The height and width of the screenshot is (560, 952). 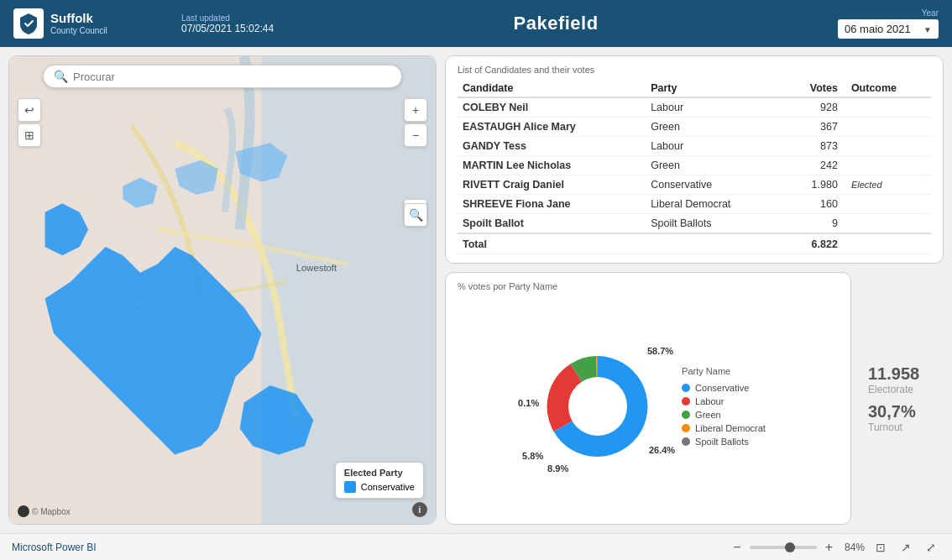 I want to click on legend-label-l: Labour, so click(x=709, y=401).